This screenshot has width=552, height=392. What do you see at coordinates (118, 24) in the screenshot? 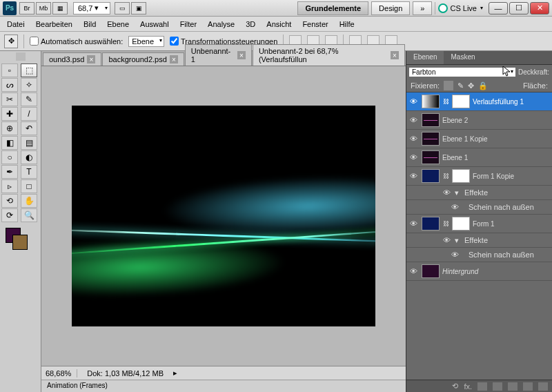
I see `menu-ebene: Ebene` at bounding box center [118, 24].